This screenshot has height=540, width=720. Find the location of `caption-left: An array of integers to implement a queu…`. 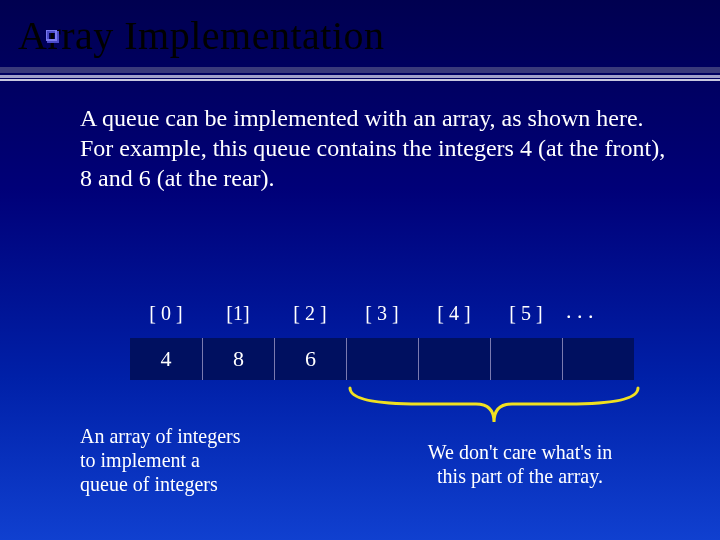

caption-left: An array of integers to implement a queu… is located at coordinates (160, 460).